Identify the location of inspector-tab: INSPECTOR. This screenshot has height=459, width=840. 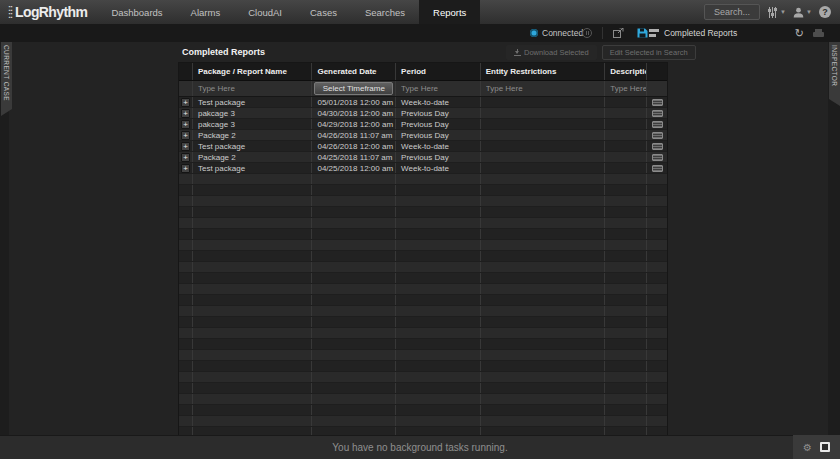
(834, 73).